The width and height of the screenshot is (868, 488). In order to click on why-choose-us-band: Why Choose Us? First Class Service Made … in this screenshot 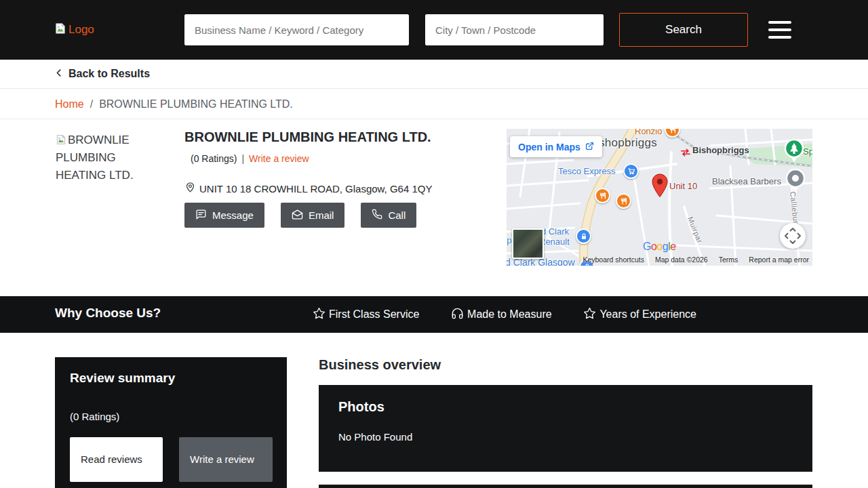, I will do `click(434, 314)`.